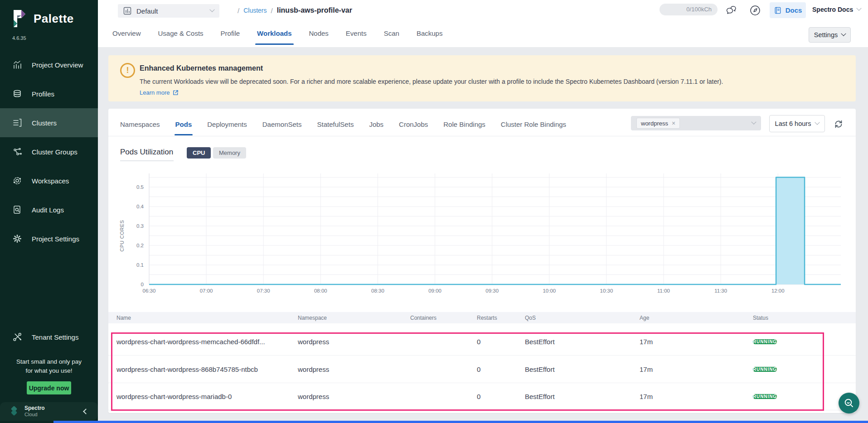 Image resolution: width=868 pixels, height=423 pixels. I want to click on svg-text: 0.3, so click(140, 226).